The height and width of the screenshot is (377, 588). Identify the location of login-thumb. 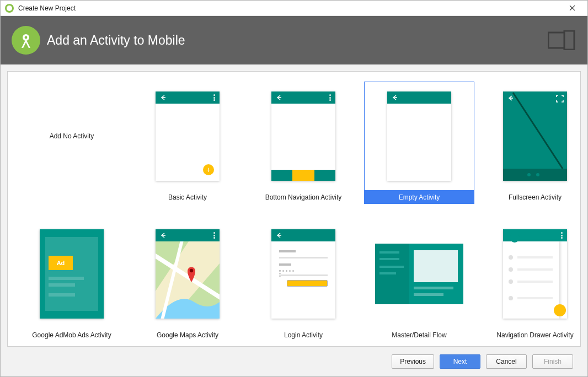
(303, 274).